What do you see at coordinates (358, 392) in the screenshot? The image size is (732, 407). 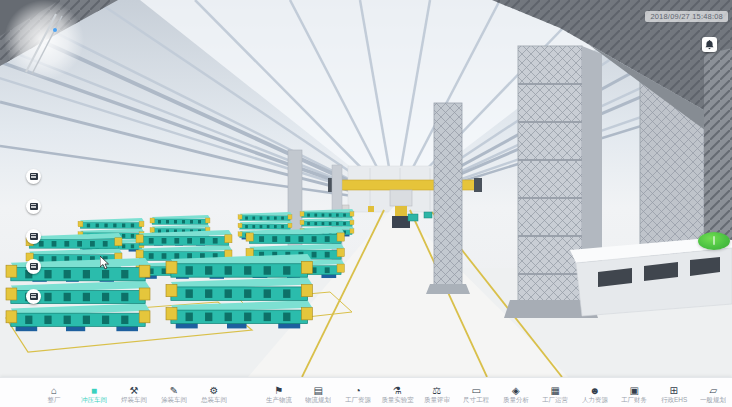 I see `toolbar-item-factory-resources: ◔ 工厂资源` at bounding box center [358, 392].